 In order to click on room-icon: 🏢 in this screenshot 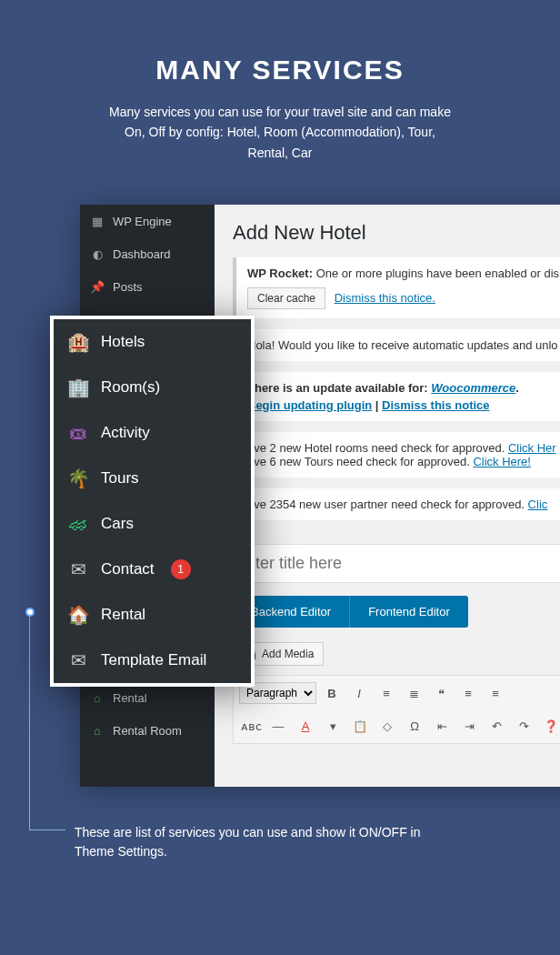, I will do `click(78, 387)`.